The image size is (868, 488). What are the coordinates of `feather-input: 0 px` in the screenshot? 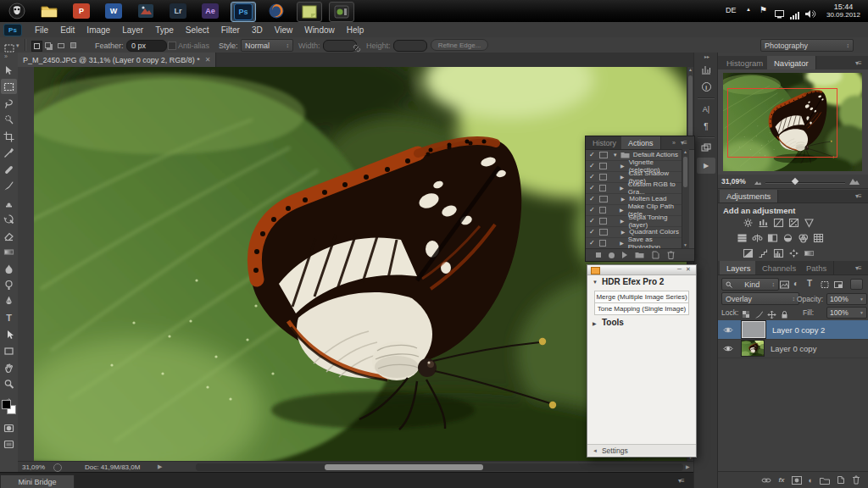 It's located at (147, 46).